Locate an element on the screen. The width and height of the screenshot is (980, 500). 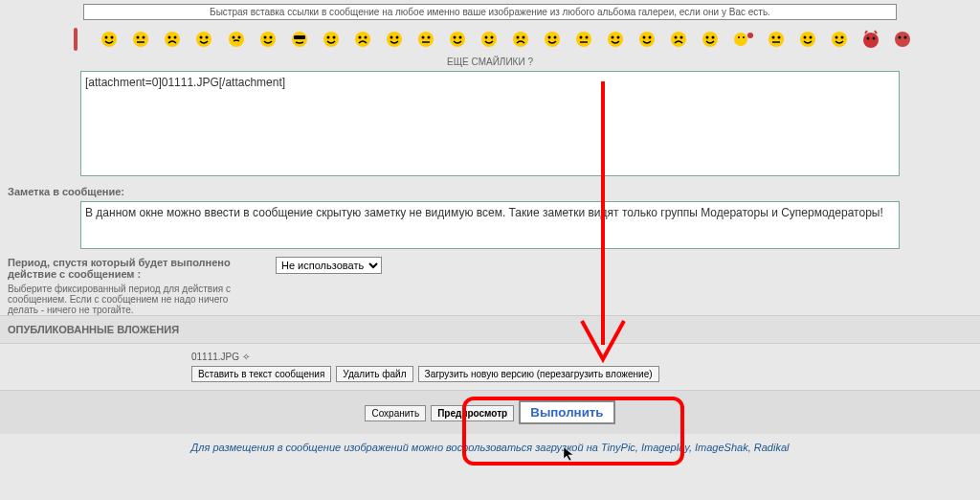
smiley-red-icon is located at coordinates (902, 39).